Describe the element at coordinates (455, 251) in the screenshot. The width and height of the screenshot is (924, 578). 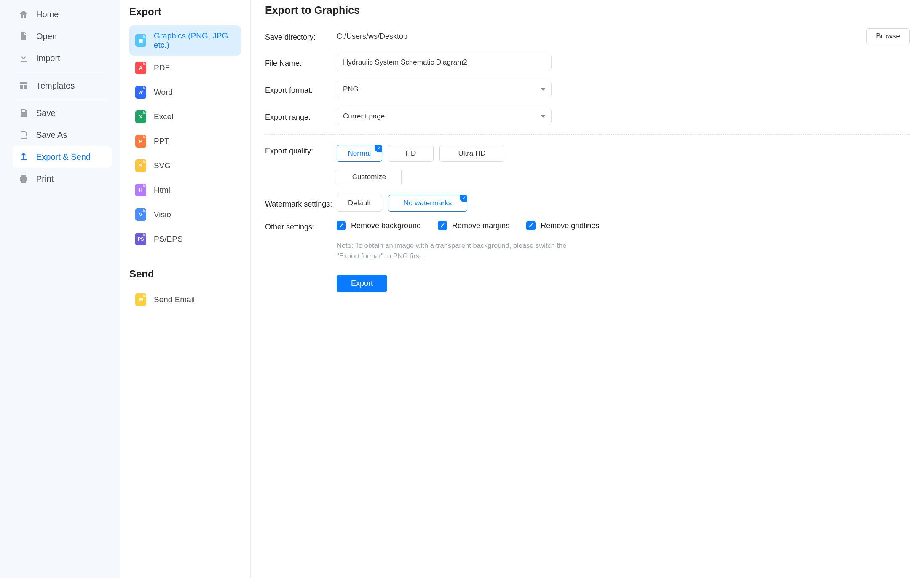
I see `transparency-note: Note: To obtain an image with a transpar…` at that location.